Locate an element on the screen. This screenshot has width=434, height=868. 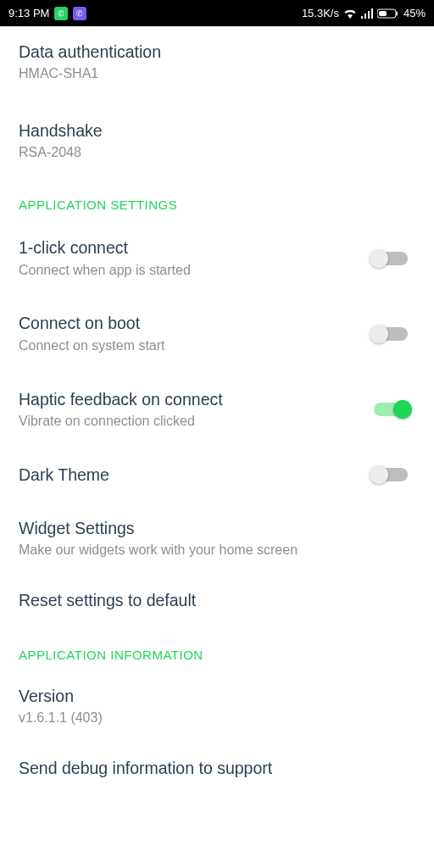
switch-one-click is located at coordinates (391, 259).